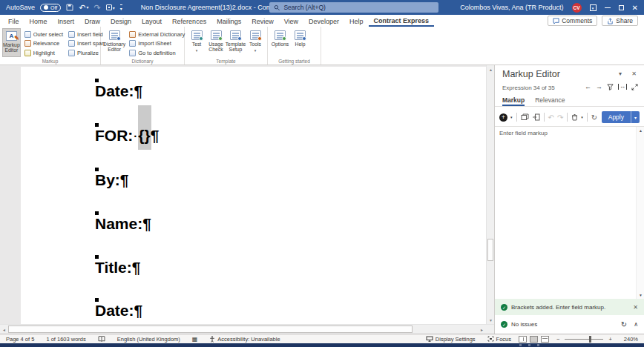 The image size is (644, 347). Describe the element at coordinates (499, 340) in the screenshot. I see `focus-button: Focus` at that location.